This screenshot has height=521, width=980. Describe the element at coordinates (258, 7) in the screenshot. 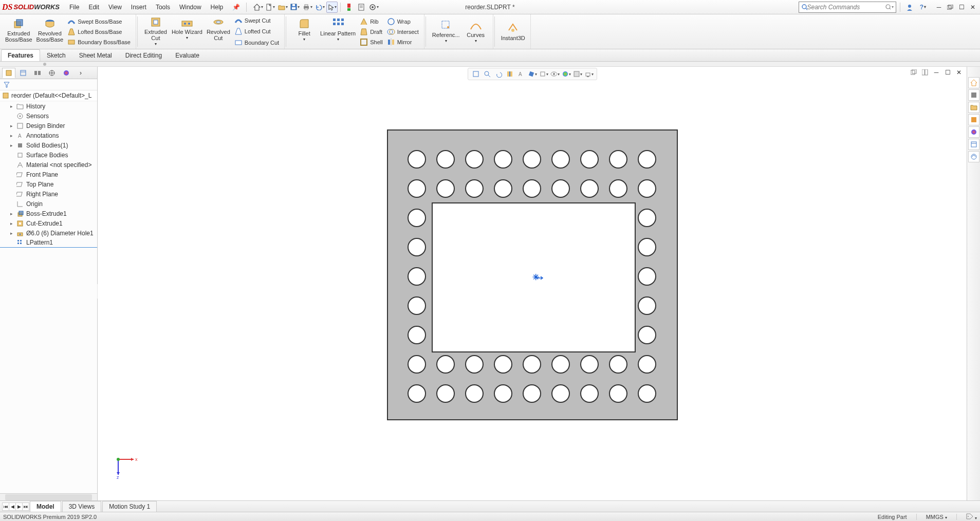

I see `home-button` at that location.